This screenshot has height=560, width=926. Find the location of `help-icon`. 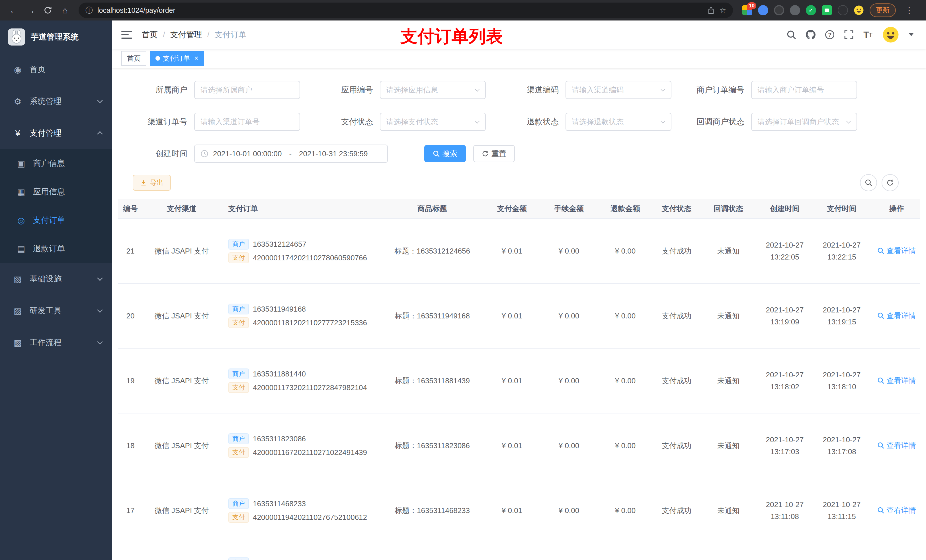

help-icon is located at coordinates (830, 35).